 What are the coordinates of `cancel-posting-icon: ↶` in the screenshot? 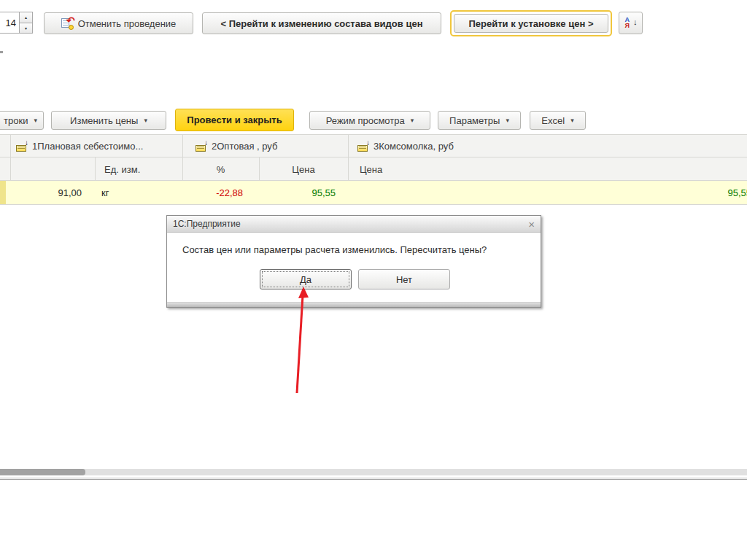 It's located at (67, 23).